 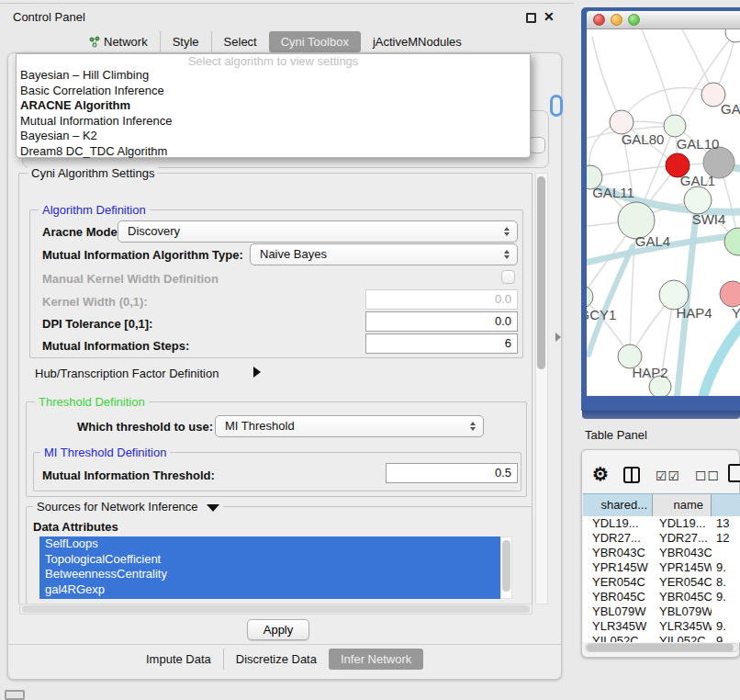 What do you see at coordinates (274, 75) in the screenshot?
I see `algorithm-option-bayesian-hill-climbing: Bayesian – Hill Climbing` at bounding box center [274, 75].